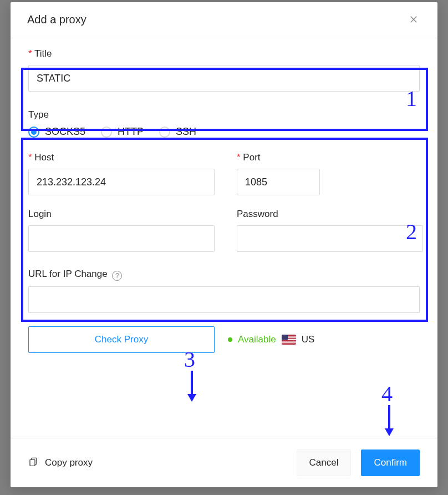 The height and width of the screenshot is (495, 448). What do you see at coordinates (230, 340) in the screenshot?
I see `status-dot-icon` at bounding box center [230, 340].